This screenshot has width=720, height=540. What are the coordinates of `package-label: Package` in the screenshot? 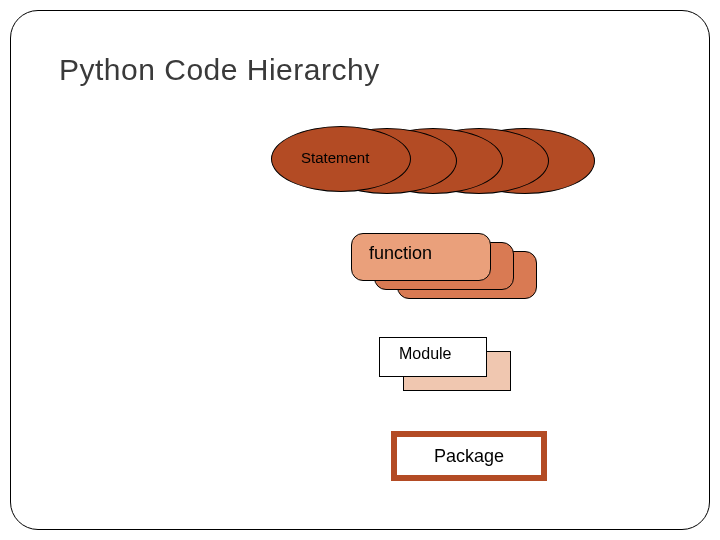 It's located at (469, 456).